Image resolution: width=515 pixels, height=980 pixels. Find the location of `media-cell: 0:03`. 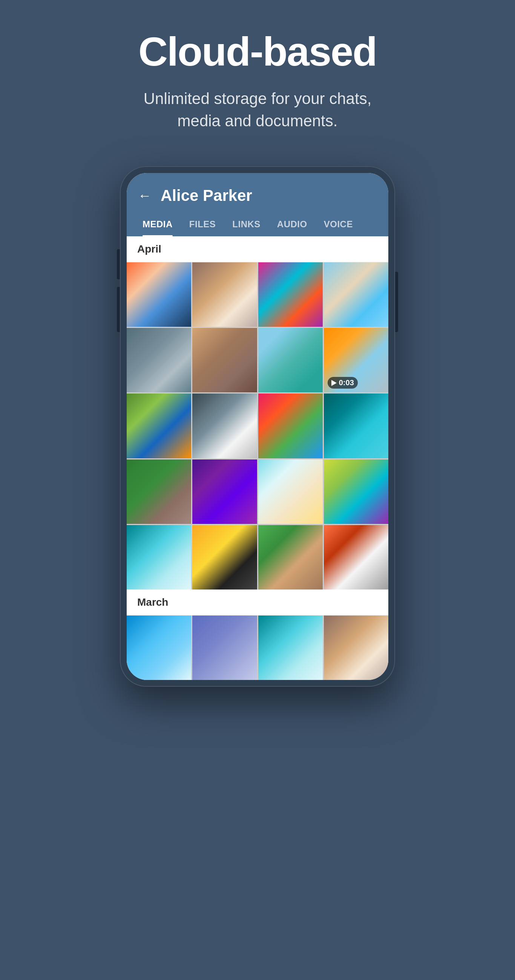

media-cell: 0:03 is located at coordinates (356, 360).